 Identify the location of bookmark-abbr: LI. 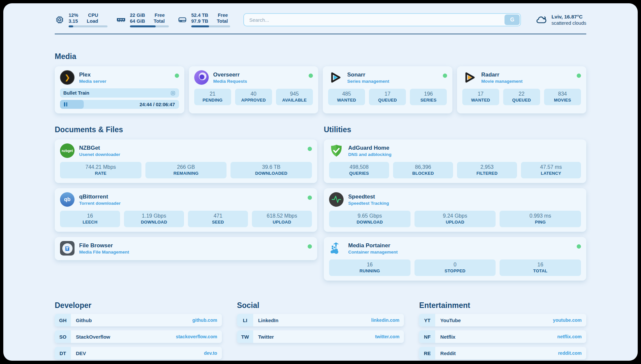
(245, 320).